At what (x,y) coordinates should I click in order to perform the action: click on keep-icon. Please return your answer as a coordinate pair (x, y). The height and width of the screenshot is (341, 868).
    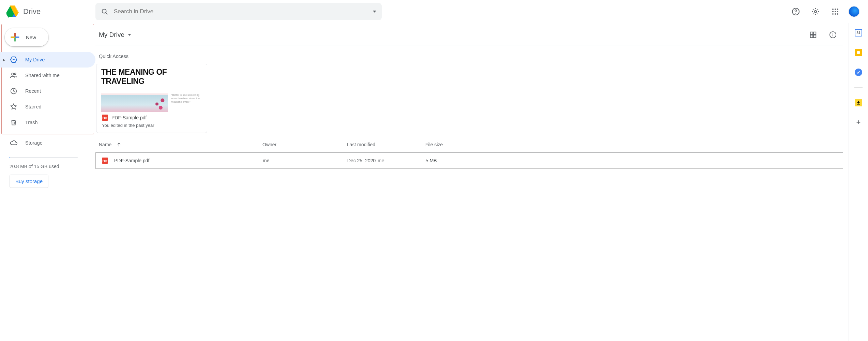
    Looking at the image, I should click on (858, 53).